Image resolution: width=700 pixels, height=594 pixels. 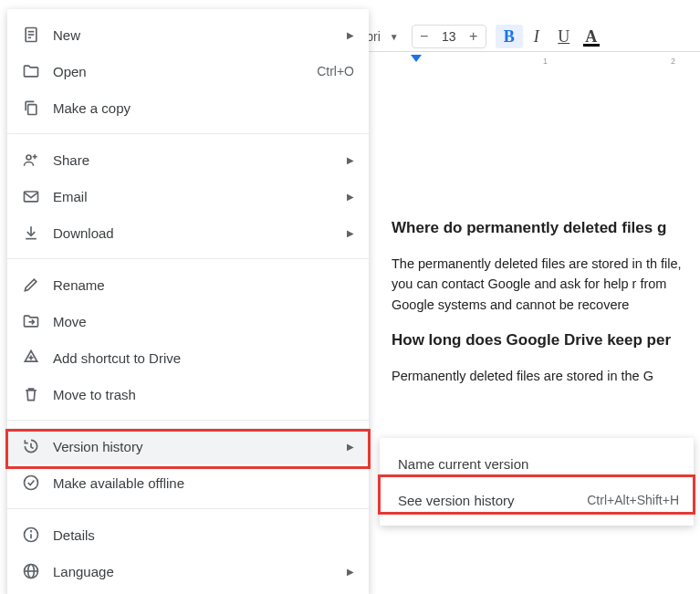 I want to click on folder-icon, so click(x=31, y=71).